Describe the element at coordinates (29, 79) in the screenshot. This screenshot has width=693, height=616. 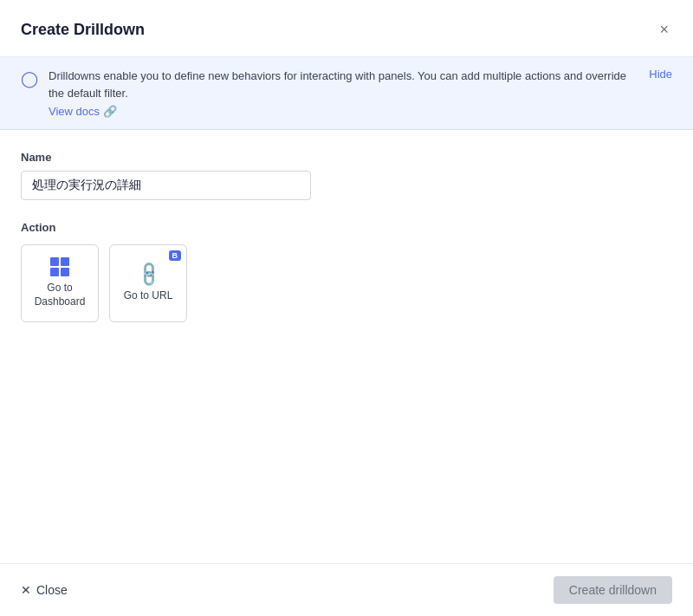
I see `info-circle-icon: ◯` at that location.